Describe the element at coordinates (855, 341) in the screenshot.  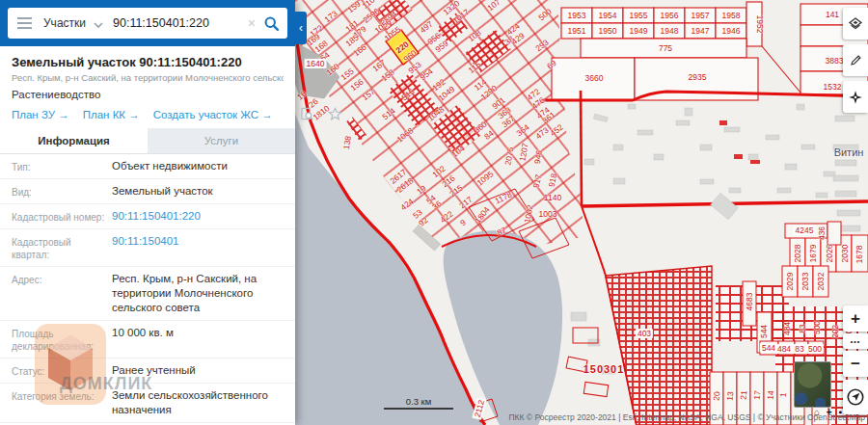
I see `more-options-button: •••` at that location.